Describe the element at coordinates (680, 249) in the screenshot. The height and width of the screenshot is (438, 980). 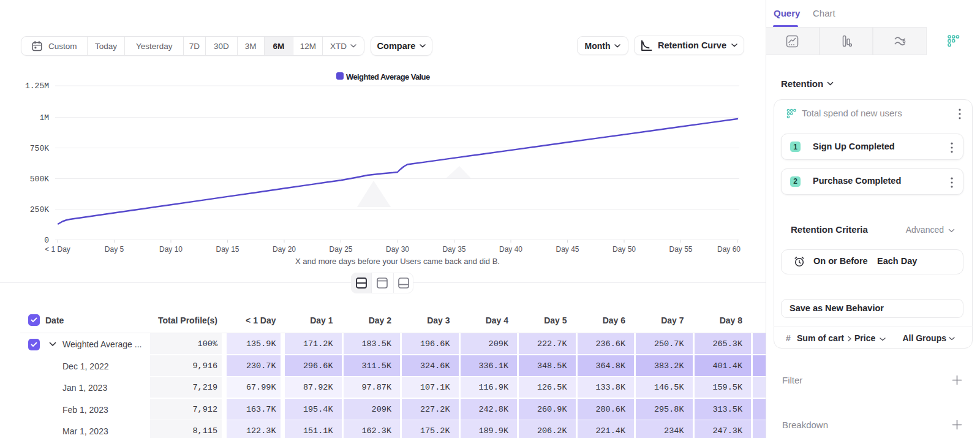
I see `svg-text: Day 55` at that location.